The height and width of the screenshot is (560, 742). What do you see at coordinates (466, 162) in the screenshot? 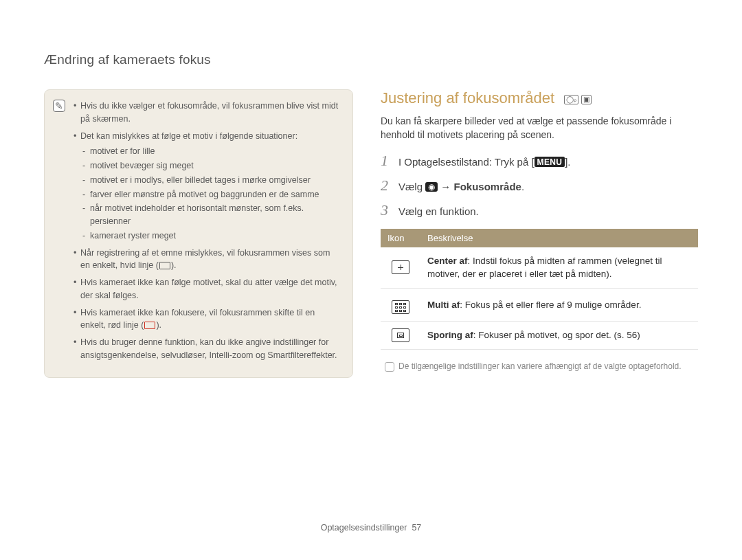
I see `step-text: I Optagelsestilstand: Tryk på [` at bounding box center [466, 162].